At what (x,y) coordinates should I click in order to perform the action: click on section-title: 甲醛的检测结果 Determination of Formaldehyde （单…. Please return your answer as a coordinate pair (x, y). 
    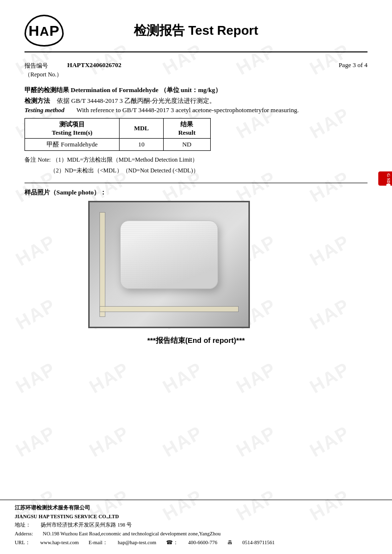
    Looking at the image, I should click on (196, 90).